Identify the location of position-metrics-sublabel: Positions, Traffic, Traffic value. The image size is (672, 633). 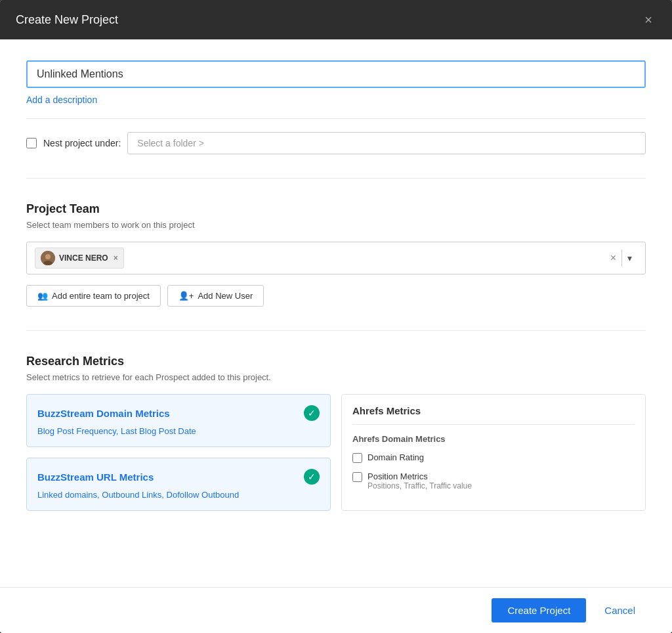
(420, 486).